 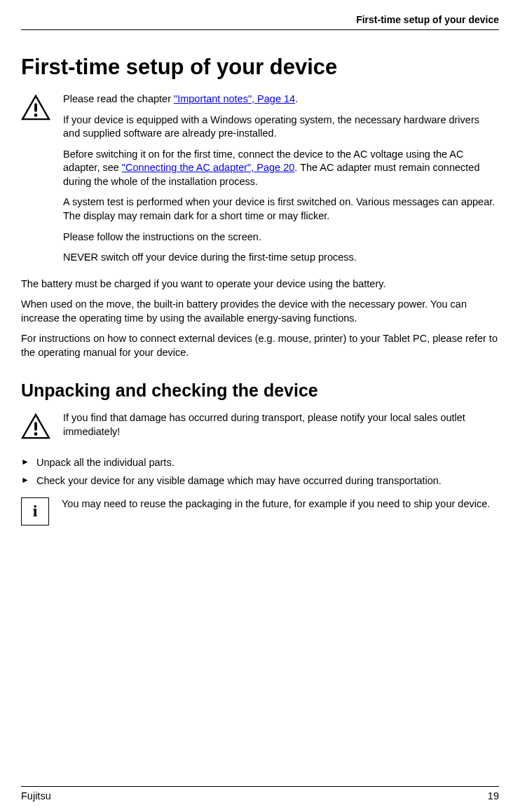 What do you see at coordinates (209, 167) in the screenshot?
I see `link-ac-adapter: "Connecting the AC adapter", Page 20` at bounding box center [209, 167].